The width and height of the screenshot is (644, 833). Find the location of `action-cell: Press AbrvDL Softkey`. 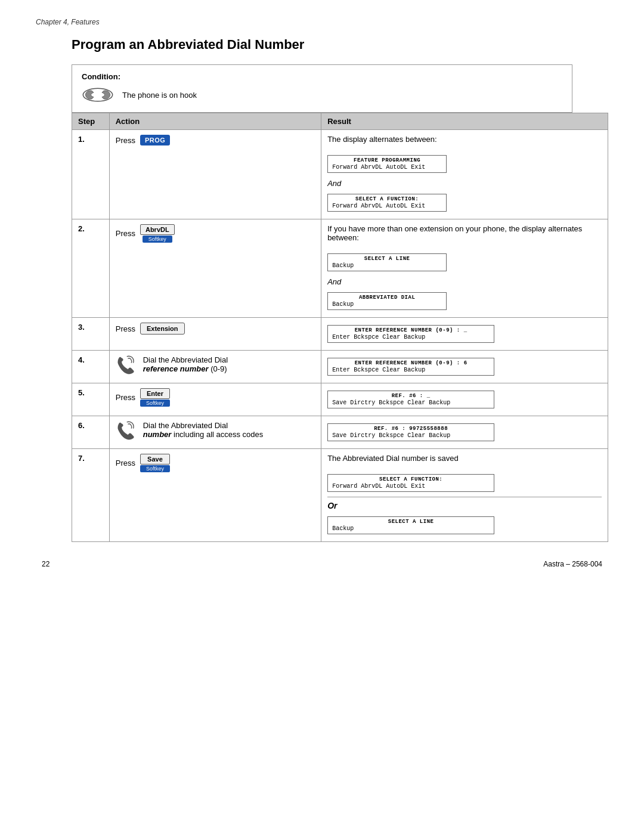

action-cell: Press AbrvDL Softkey is located at coordinates (215, 268).